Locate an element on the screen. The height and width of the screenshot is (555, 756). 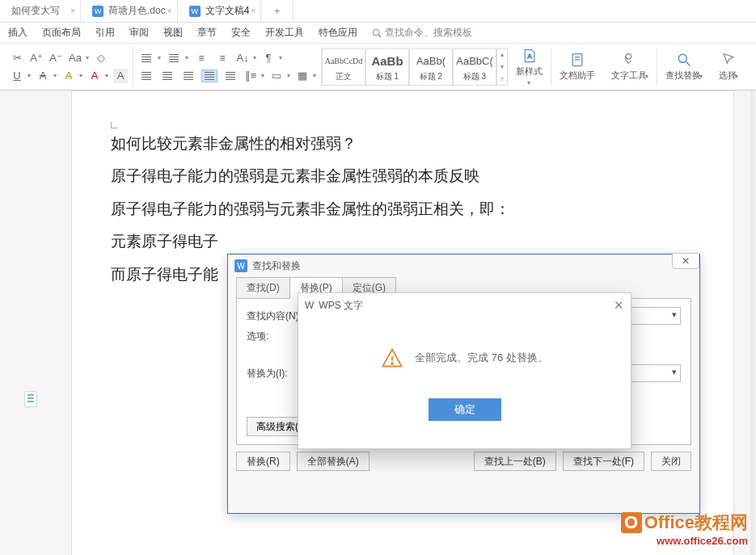
dialog-close-button: ✕ is located at coordinates (686, 261).